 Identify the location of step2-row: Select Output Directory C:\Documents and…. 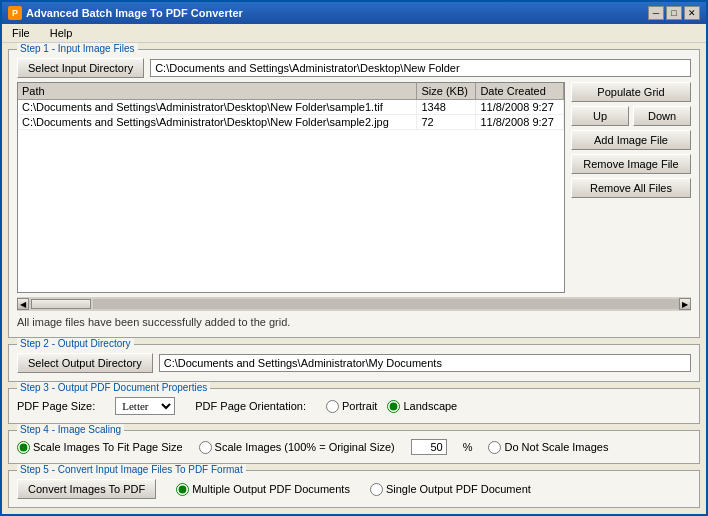
(354, 363).